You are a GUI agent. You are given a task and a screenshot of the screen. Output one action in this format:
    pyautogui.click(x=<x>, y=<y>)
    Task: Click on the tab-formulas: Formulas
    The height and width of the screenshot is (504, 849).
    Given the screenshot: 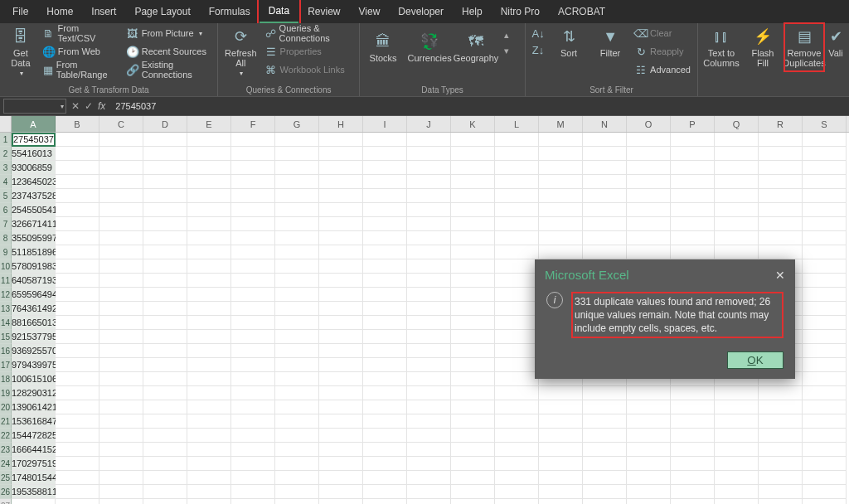 What is the action you would take?
    pyautogui.click(x=230, y=12)
    